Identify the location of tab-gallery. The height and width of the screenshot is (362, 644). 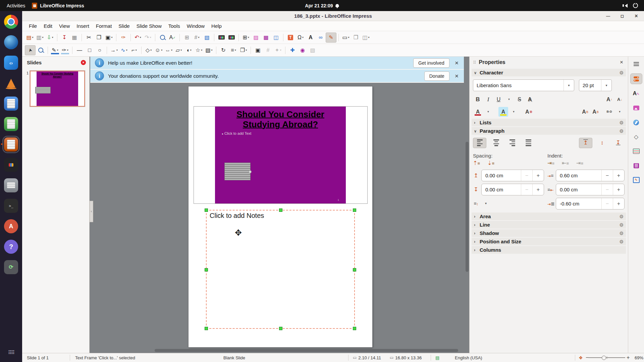
(636, 108).